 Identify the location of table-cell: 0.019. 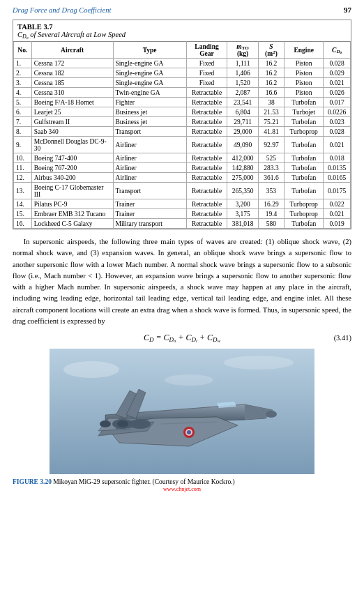
(338, 224).